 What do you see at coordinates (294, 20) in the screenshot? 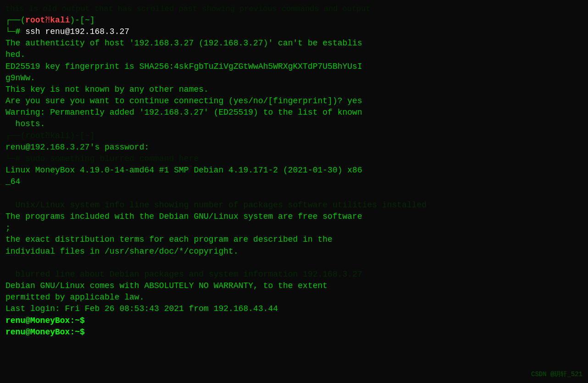
I see `prompt-line-1: ┌──(root⁈kali)-[~]` at bounding box center [294, 20].